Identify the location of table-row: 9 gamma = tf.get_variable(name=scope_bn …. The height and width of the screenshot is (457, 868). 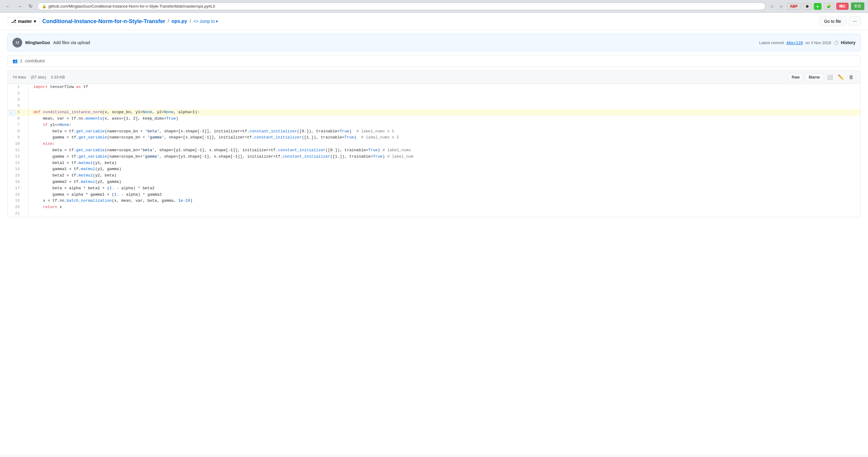
(434, 137).